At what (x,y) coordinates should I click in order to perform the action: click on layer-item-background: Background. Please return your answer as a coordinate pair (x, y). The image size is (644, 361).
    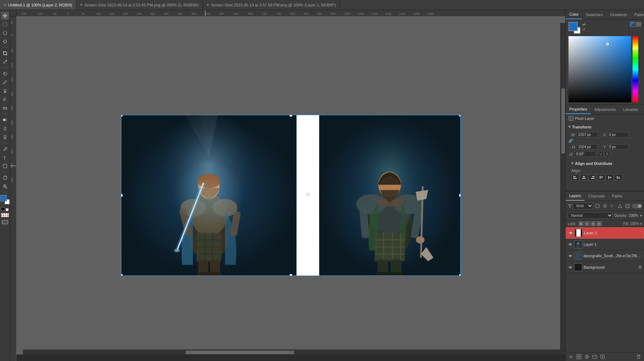
    Looking at the image, I should click on (605, 267).